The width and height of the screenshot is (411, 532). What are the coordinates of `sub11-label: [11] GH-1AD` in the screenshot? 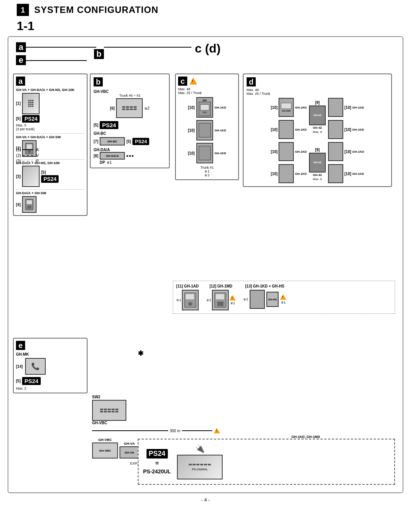 It's located at (187, 286).